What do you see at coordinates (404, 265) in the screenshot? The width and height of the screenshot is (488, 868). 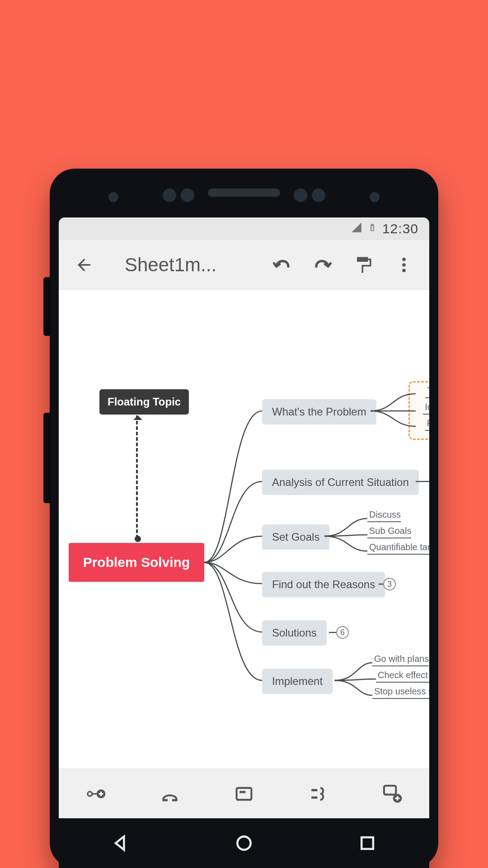 I see `more-button` at bounding box center [404, 265].